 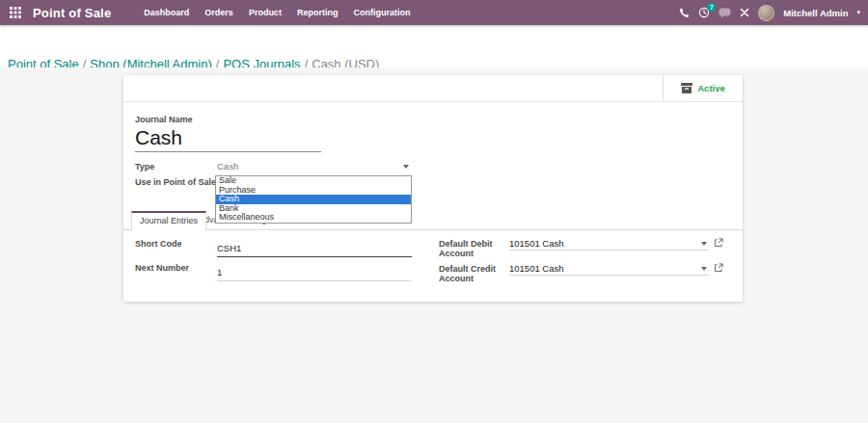 What do you see at coordinates (313, 199) in the screenshot?
I see `type-dropdown-list: Sale Purchase Cash Bank Miscellaneous` at bounding box center [313, 199].